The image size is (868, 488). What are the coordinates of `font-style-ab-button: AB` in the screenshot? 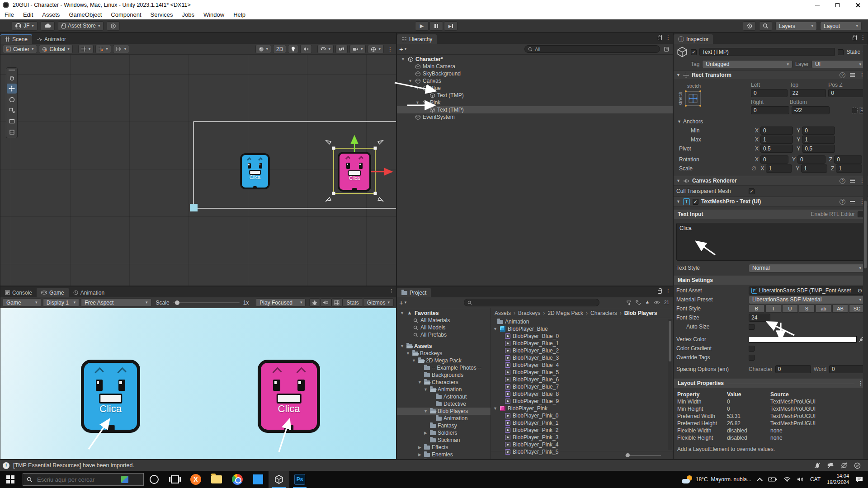 It's located at (840, 309).